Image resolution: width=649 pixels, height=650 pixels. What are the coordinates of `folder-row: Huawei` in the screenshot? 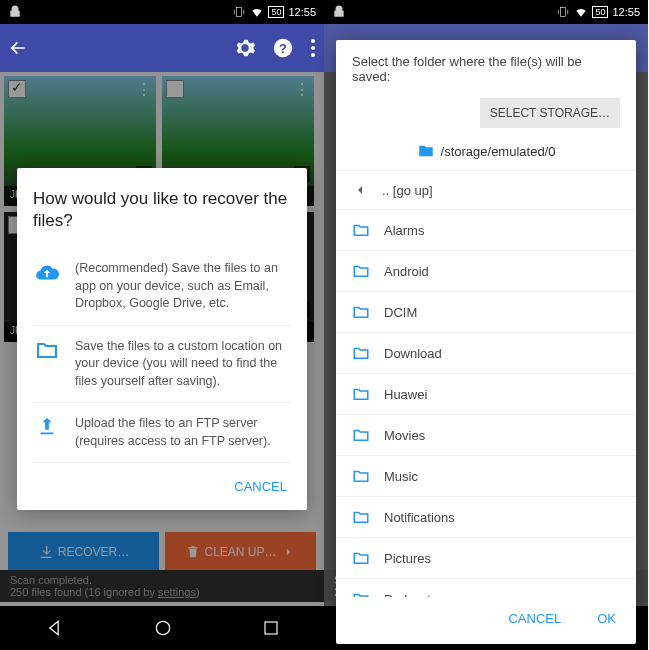 It's located at (486, 394).